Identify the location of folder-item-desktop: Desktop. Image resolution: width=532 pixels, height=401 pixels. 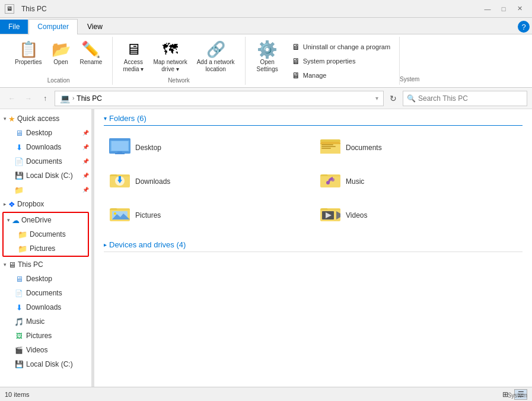
(208, 147).